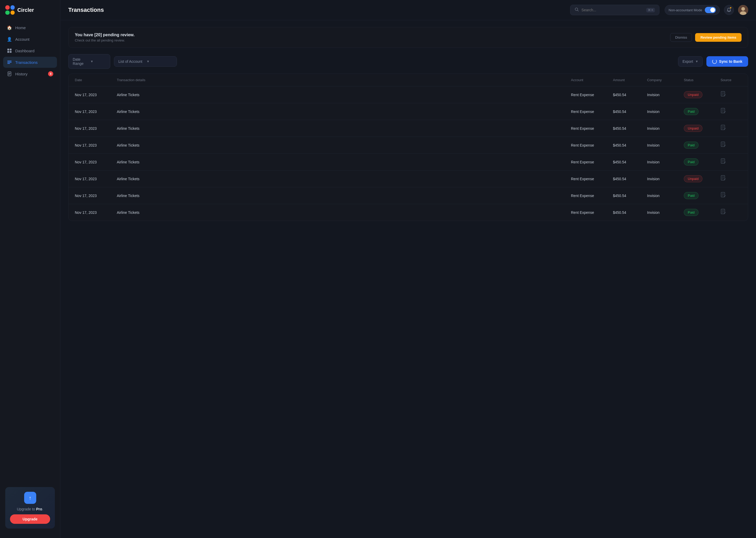  What do you see at coordinates (408, 37) in the screenshot?
I see `pending-banner: You have [20] pending review. Check out …` at bounding box center [408, 37].